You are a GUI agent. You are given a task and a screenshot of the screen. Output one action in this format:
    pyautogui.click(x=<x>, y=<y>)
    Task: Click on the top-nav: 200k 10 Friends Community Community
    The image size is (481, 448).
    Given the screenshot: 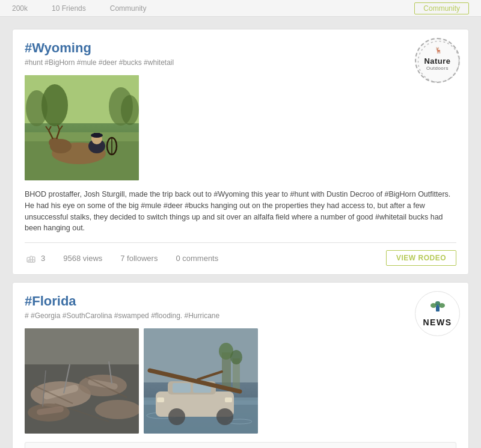 What is the action you would take?
    pyautogui.click(x=240, y=8)
    